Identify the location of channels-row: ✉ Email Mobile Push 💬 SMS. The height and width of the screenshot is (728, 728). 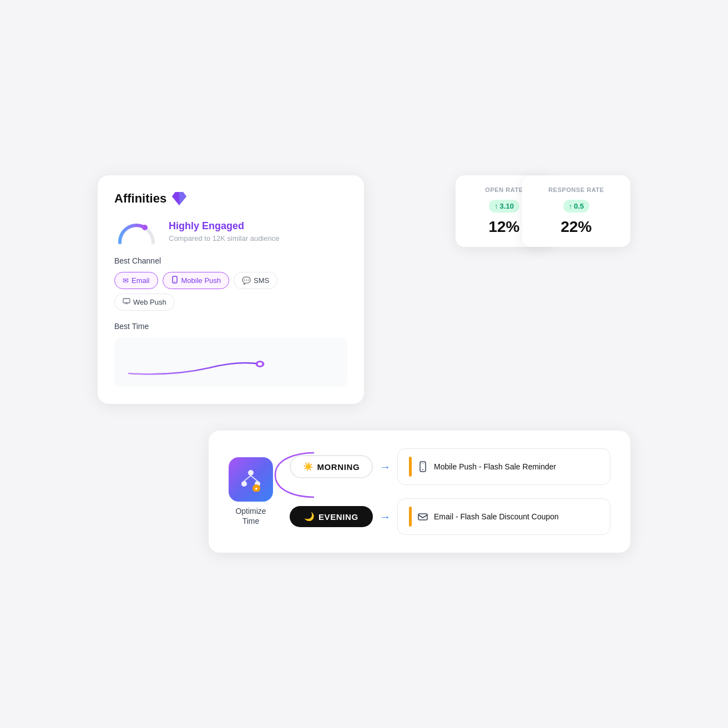
(231, 281).